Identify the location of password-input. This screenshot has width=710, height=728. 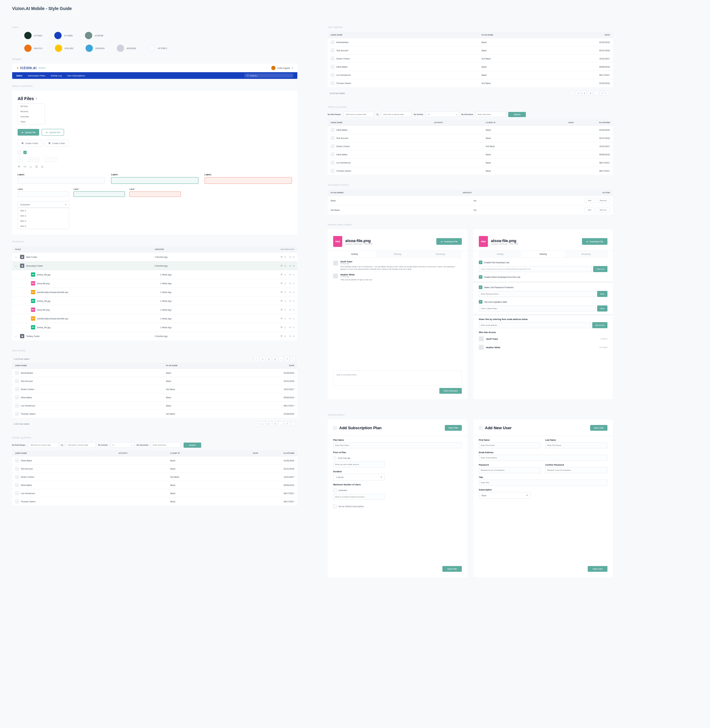
(537, 294).